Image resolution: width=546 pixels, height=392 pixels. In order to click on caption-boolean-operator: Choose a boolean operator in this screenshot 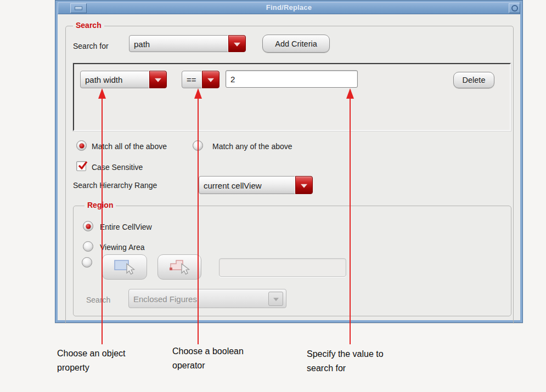, I will do `click(219, 359)`.